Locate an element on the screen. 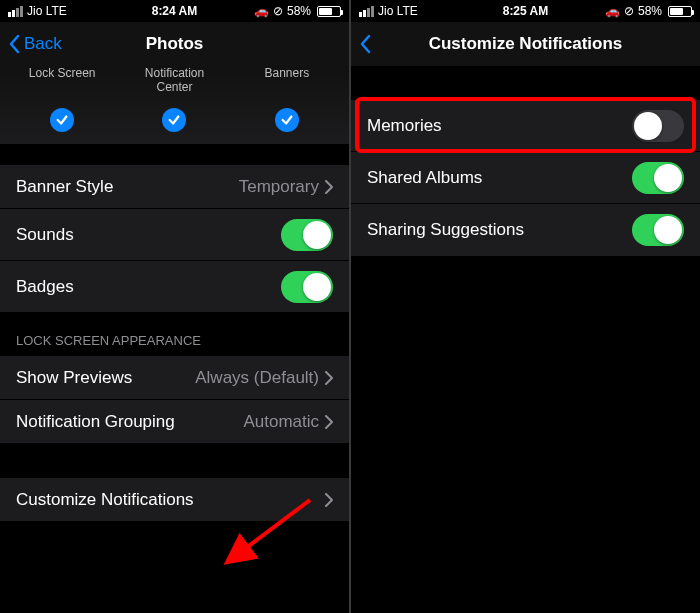 This screenshot has height=613, width=700. alert-type-banners-label: Banners is located at coordinates (286, 73).